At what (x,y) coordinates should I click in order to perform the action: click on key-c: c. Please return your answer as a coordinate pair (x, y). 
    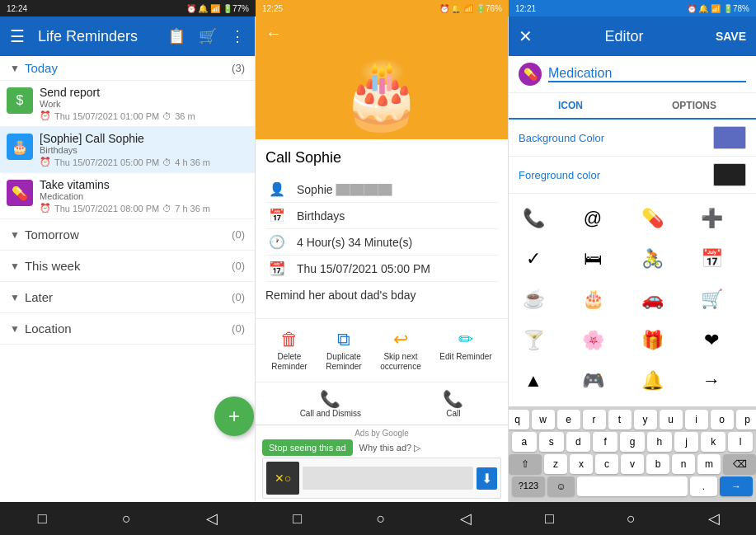
    Looking at the image, I should click on (607, 464).